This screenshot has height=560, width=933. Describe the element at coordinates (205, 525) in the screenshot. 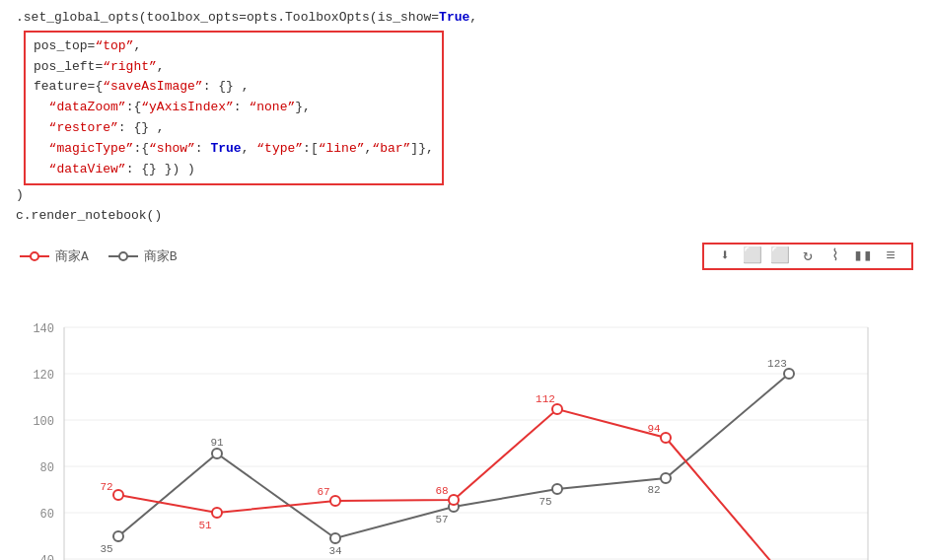

I see `svg-text: 51` at that location.